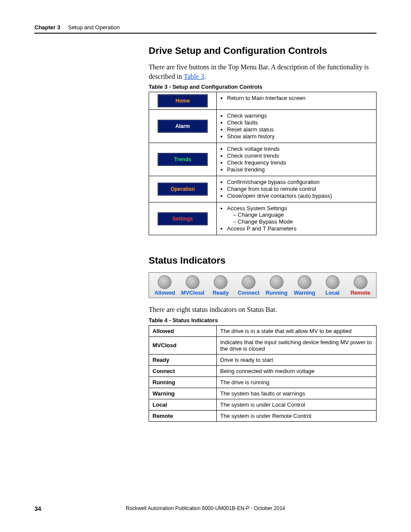 This screenshot has width=411, height=532. Describe the element at coordinates (263, 371) in the screenshot. I see `table-row: ConnectBeing connected with medium volta…` at that location.